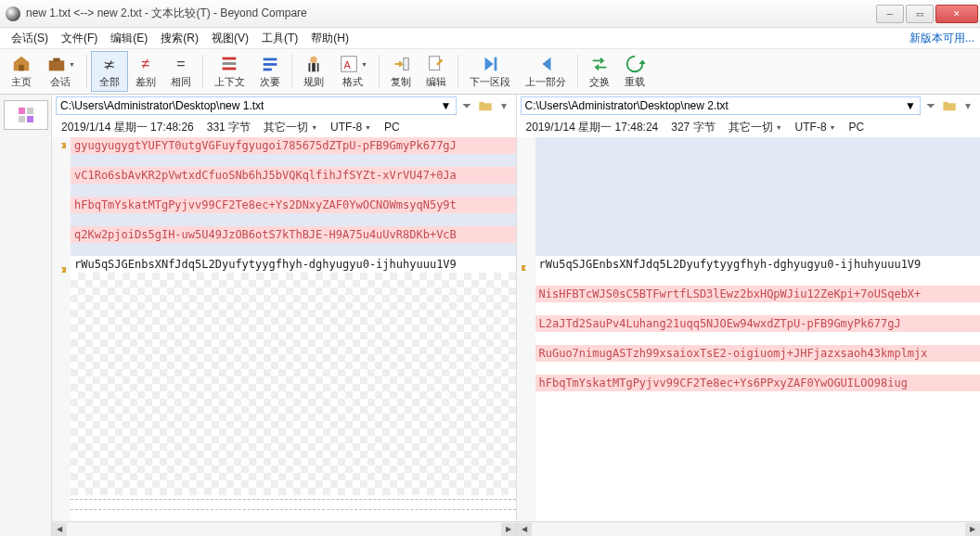 The width and height of the screenshot is (980, 536). I want to click on left-open-button, so click(485, 106).